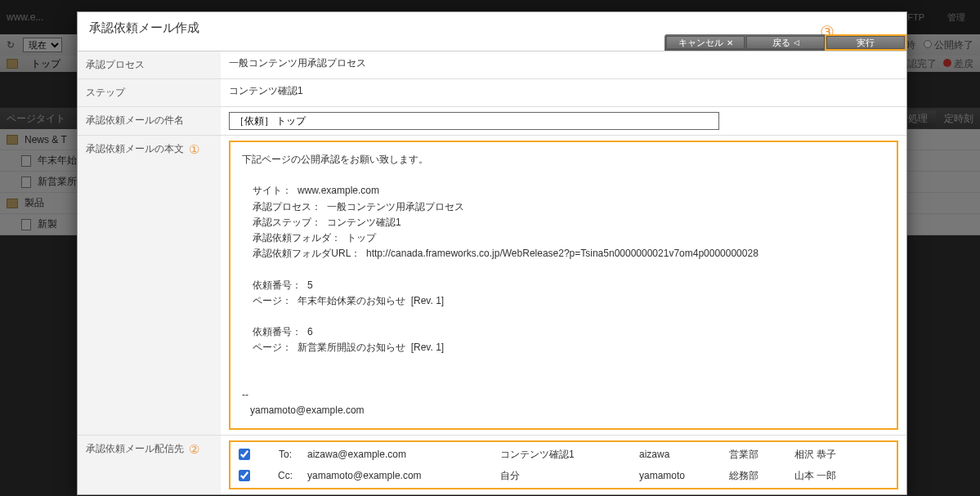 The width and height of the screenshot is (980, 496). What do you see at coordinates (149, 285) in the screenshot?
I see `body-label: 承認依頼メールの本文 ①` at bounding box center [149, 285].